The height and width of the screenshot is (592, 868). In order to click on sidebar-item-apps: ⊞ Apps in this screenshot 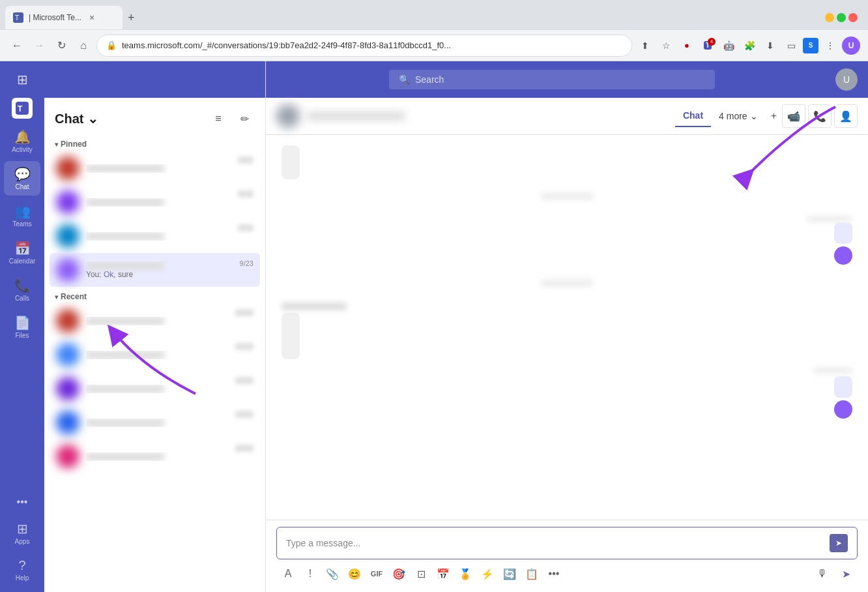, I will do `click(22, 533)`.